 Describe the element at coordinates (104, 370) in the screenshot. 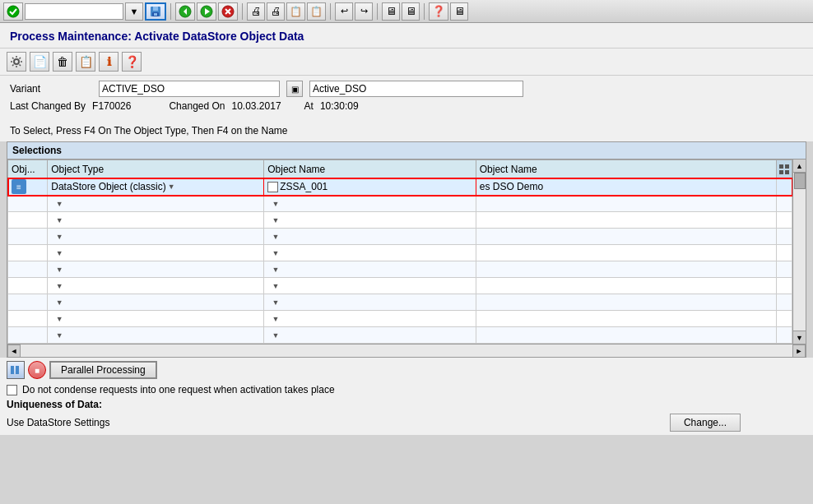

I see `parallel-processing-btn: Parallel Processing` at that location.